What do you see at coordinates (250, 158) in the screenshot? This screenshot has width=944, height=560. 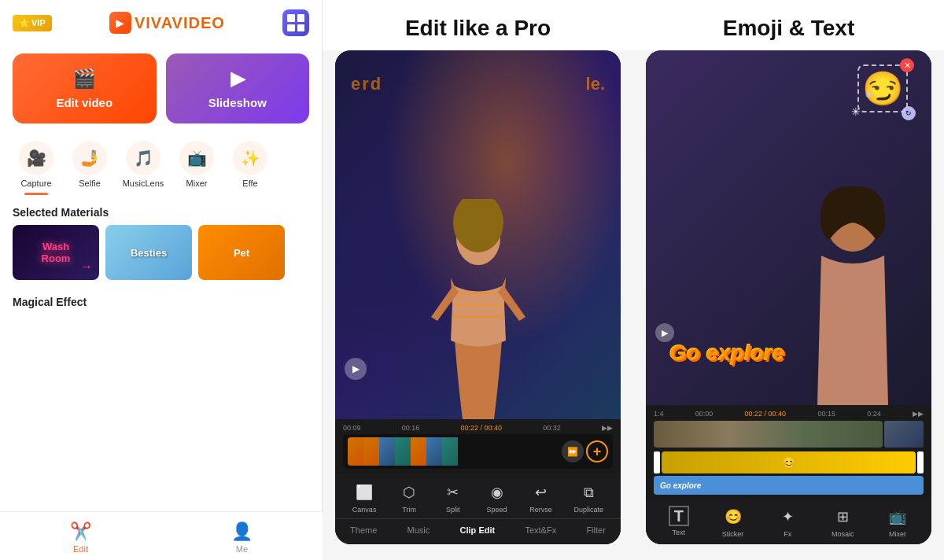 I see `effe-icon: ✨` at bounding box center [250, 158].